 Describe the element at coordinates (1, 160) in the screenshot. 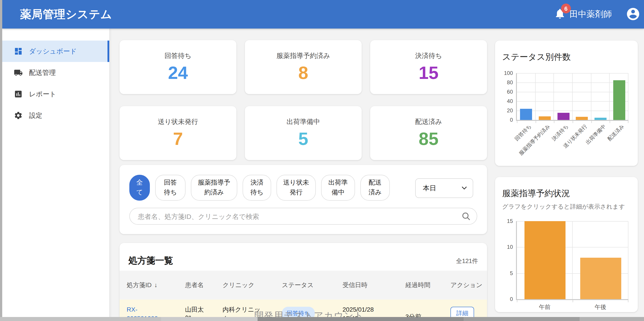

I see `window-edge` at that location.